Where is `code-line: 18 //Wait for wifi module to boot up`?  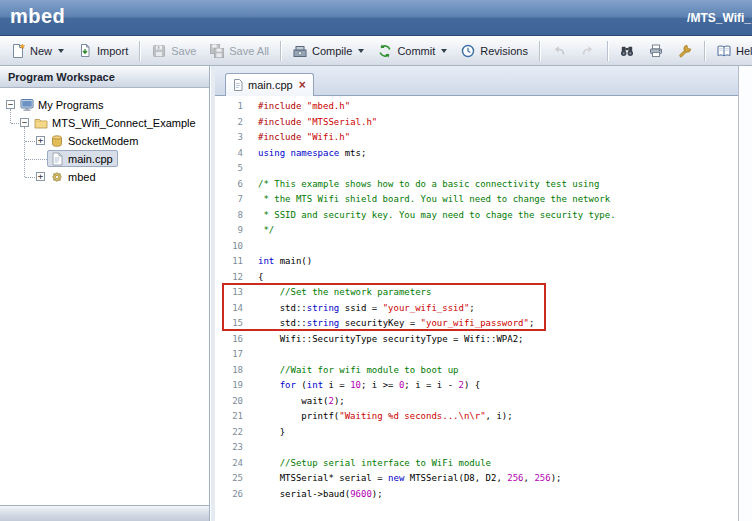 code-line: 18 //Wait for wifi module to boot up is located at coordinates (476, 371).